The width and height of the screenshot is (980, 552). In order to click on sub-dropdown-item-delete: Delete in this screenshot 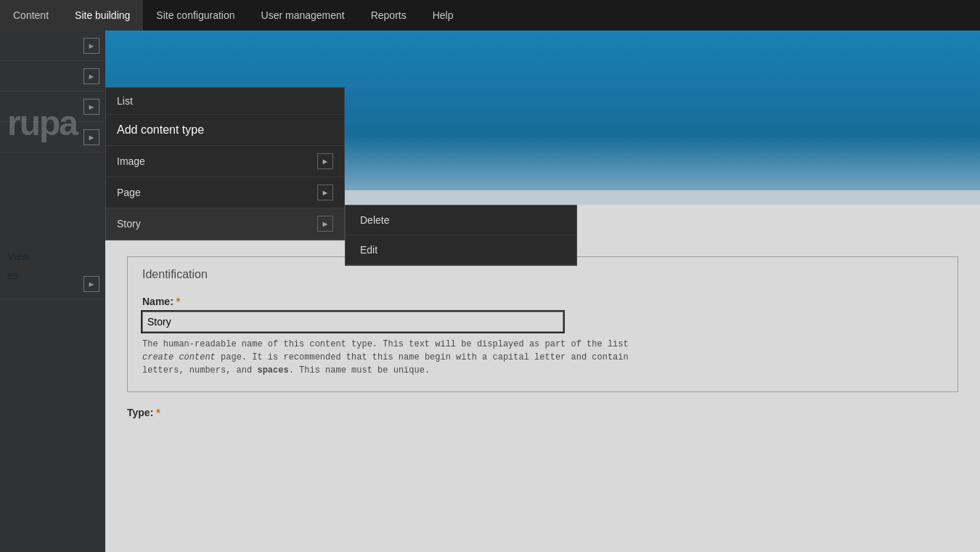, I will do `click(461, 221)`.